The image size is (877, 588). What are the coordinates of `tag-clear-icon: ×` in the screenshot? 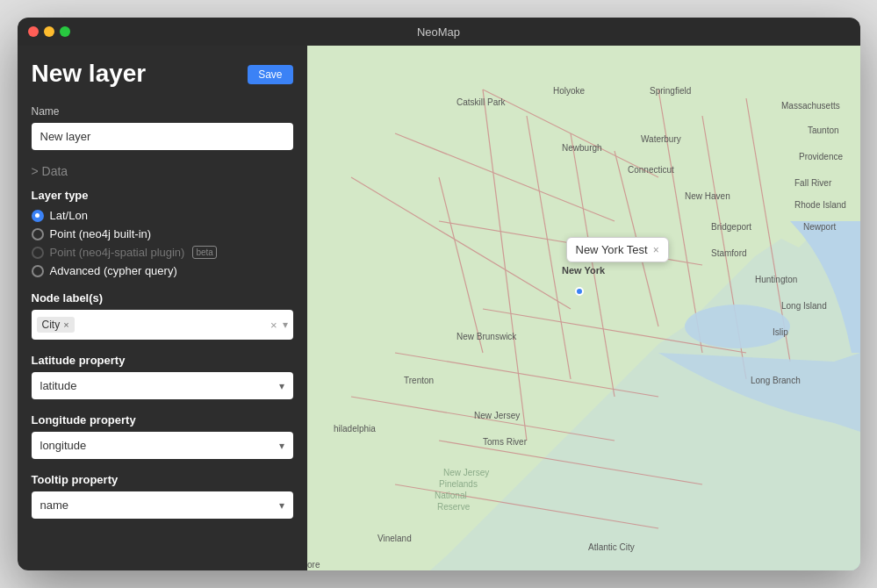 It's located at (274, 325).